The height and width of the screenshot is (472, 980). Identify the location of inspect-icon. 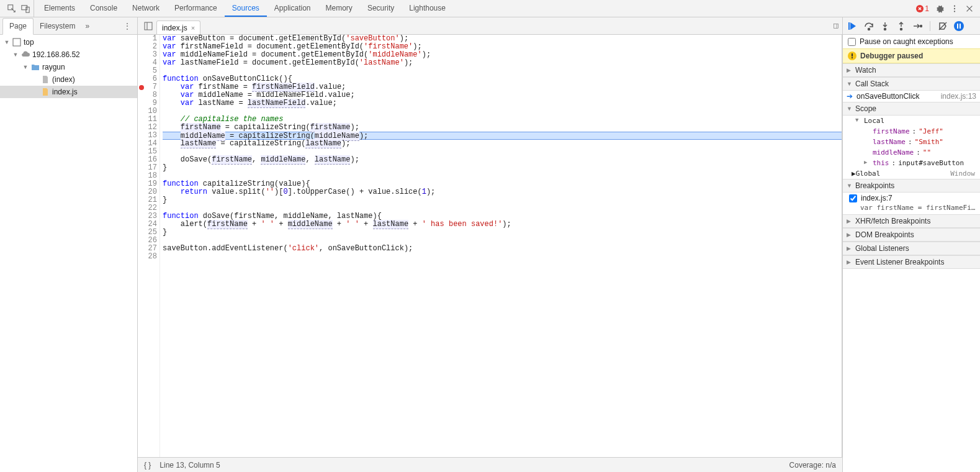
(12, 9).